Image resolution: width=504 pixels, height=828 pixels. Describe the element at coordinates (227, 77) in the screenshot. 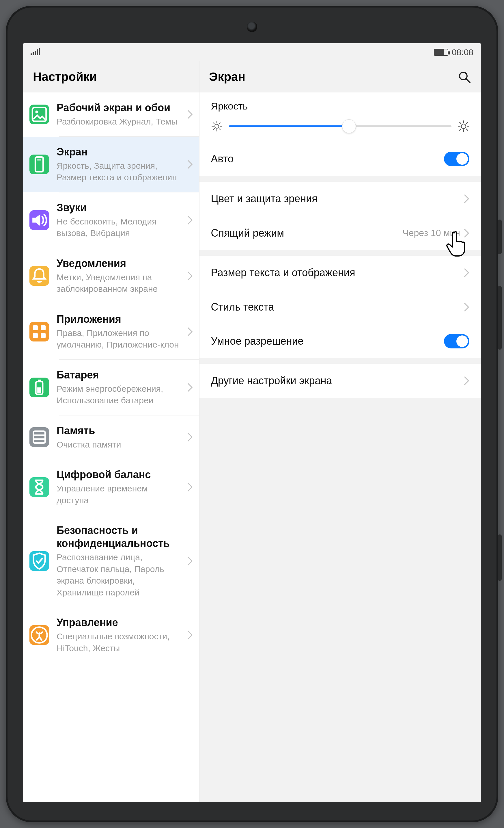

I see `page-title: Экран` at that location.